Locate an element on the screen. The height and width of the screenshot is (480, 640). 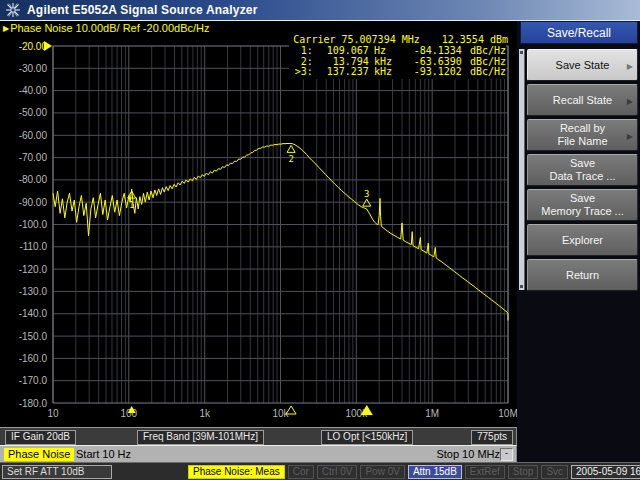
svg-text: -130.0 is located at coordinates (34, 292).